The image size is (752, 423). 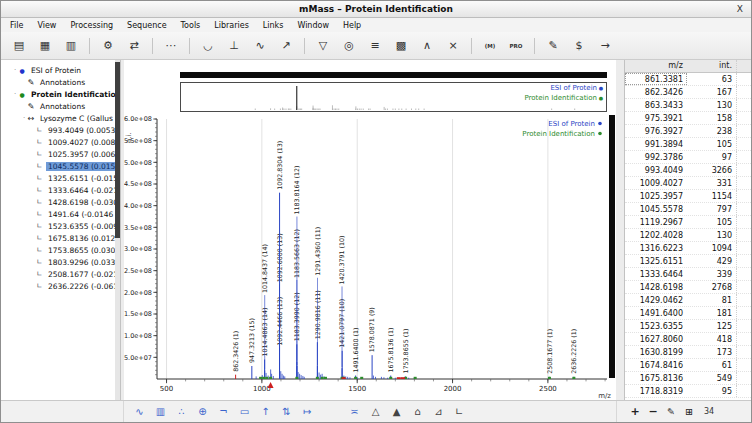 I want to click on peaklist-row: 991.3894105, so click(x=688, y=144).